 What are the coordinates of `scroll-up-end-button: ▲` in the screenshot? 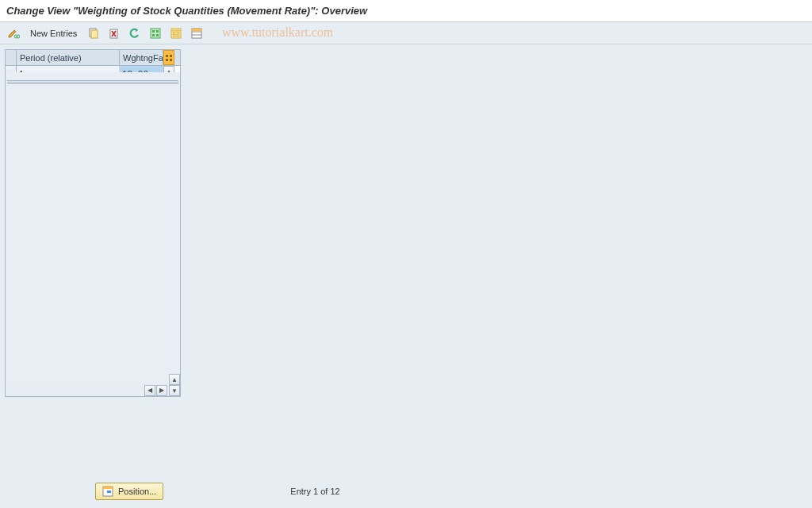 It's located at (174, 379).